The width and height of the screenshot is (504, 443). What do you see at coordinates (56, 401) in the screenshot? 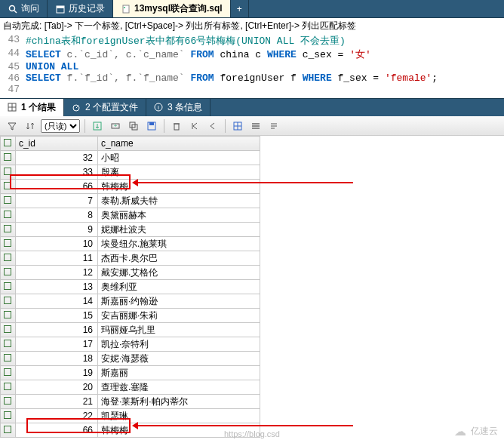
I see `cell-cid: 21` at bounding box center [56, 401].